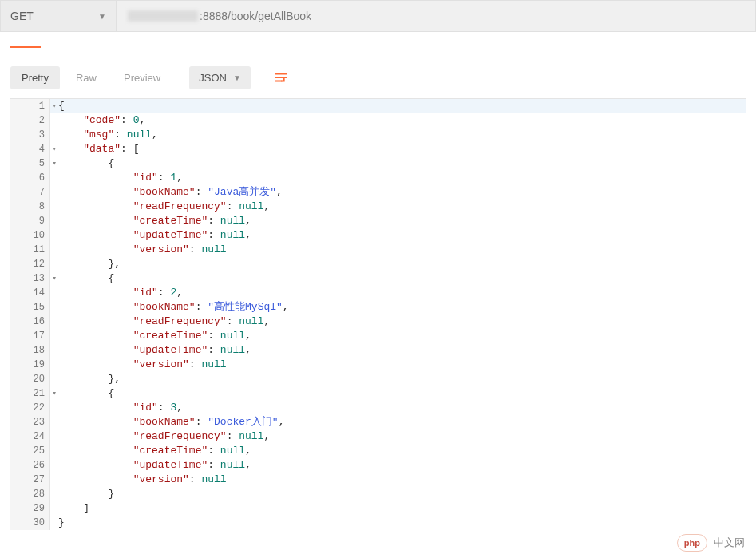 Image resolution: width=756 pixels, height=558 pixels. What do you see at coordinates (378, 422) in the screenshot?
I see `code-line: 23 "bookName": "Docker入门",` at bounding box center [378, 422].